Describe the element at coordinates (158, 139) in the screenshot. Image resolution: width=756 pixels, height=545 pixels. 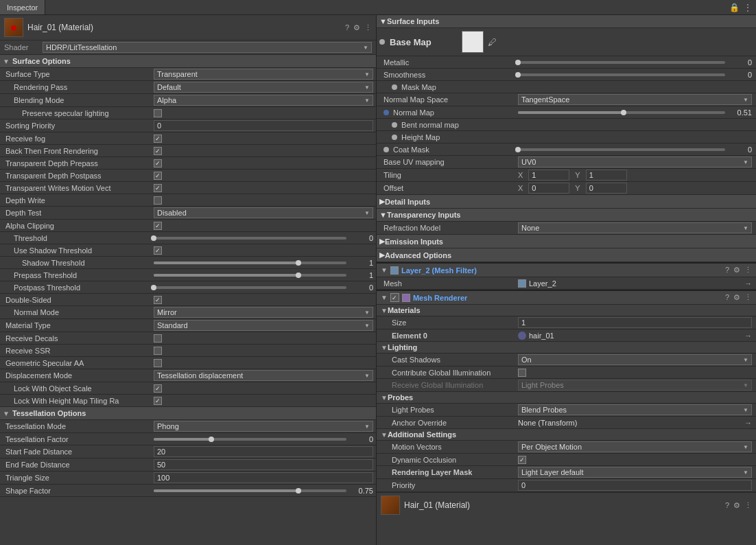
I see `receive-fog-checkbox` at that location.